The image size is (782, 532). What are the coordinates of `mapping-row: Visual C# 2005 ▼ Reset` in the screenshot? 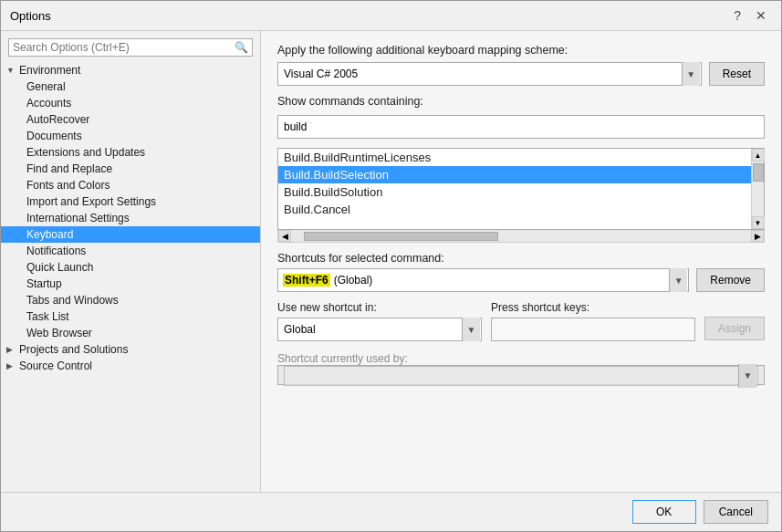 It's located at (521, 74).